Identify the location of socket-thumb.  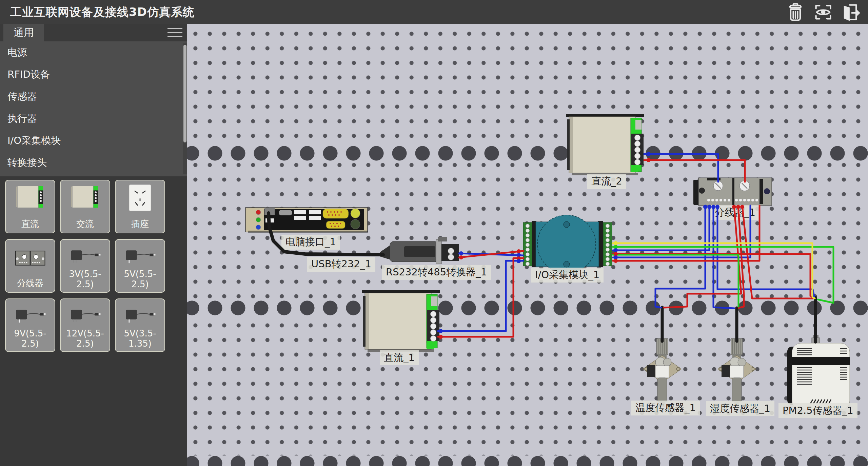
(140, 199).